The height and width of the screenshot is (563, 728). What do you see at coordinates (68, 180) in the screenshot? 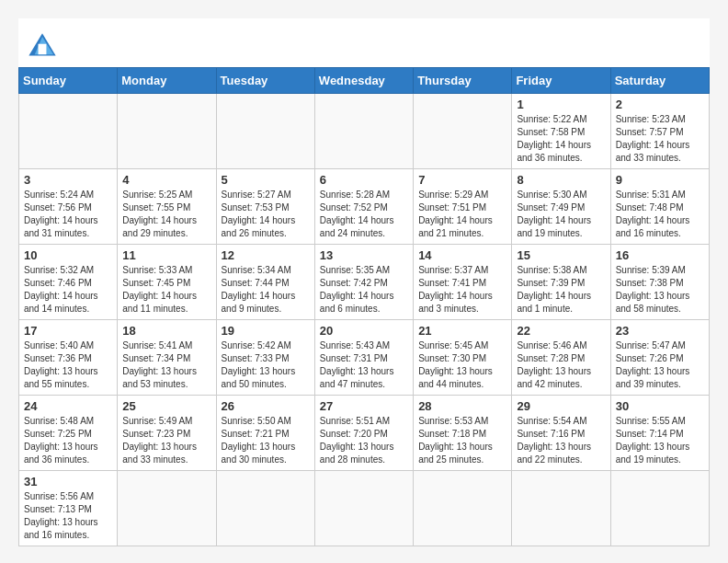
I see `day-number: 3` at bounding box center [68, 180].